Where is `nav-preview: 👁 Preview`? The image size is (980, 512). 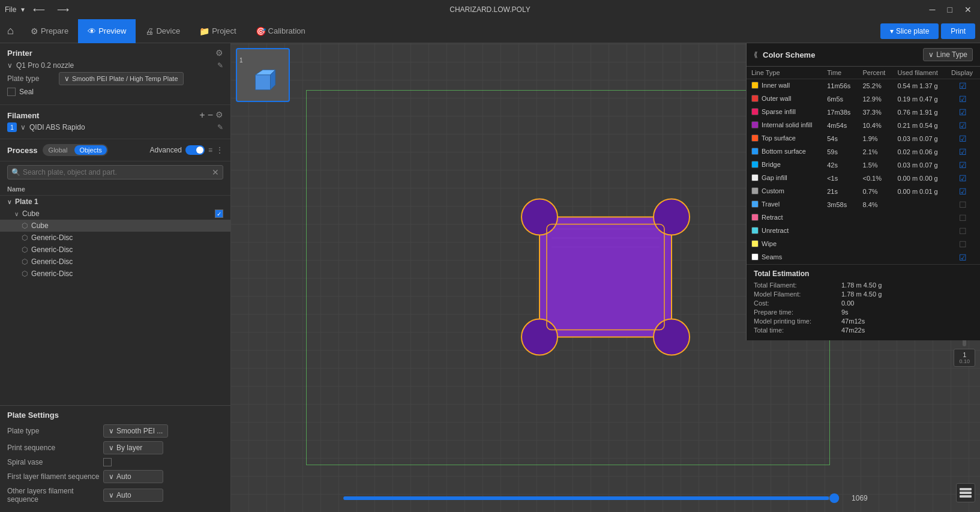 nav-preview: 👁 Preview is located at coordinates (107, 31).